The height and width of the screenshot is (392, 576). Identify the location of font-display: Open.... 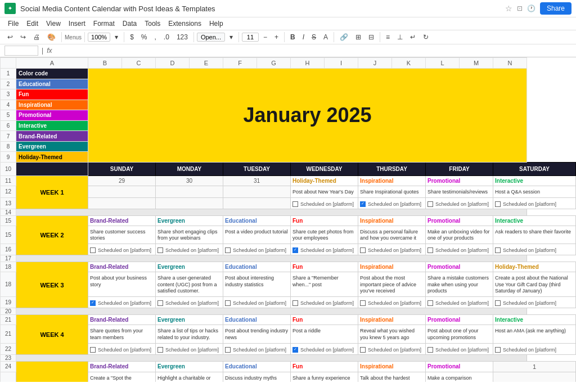
(211, 37).